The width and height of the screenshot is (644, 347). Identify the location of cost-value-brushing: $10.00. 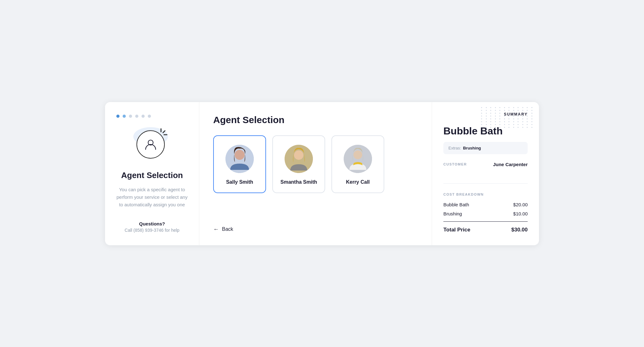
(520, 214).